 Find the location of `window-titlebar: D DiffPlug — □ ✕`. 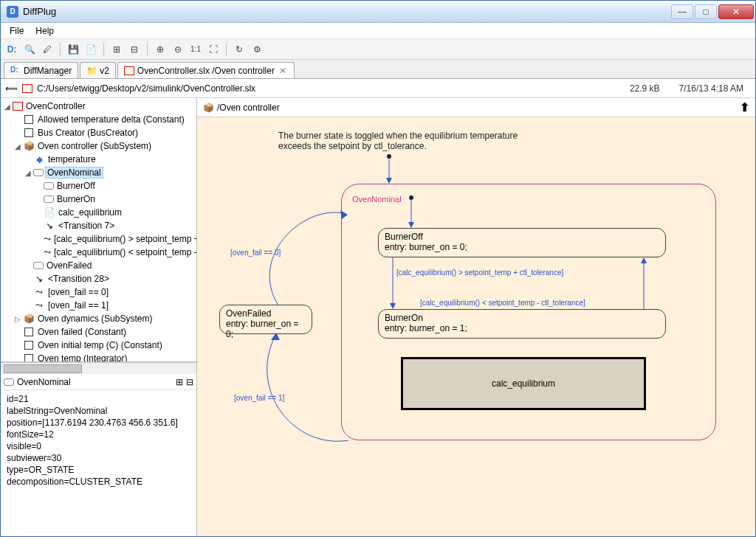

window-titlebar: D DiffPlug — □ ✕ is located at coordinates (378, 12).